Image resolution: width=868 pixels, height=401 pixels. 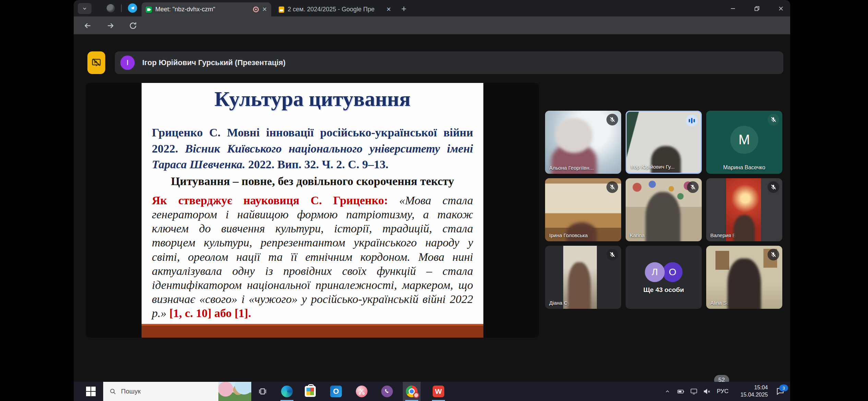 What do you see at coordinates (256, 10) in the screenshot?
I see `tab-recording-indicator-icon` at bounding box center [256, 10].